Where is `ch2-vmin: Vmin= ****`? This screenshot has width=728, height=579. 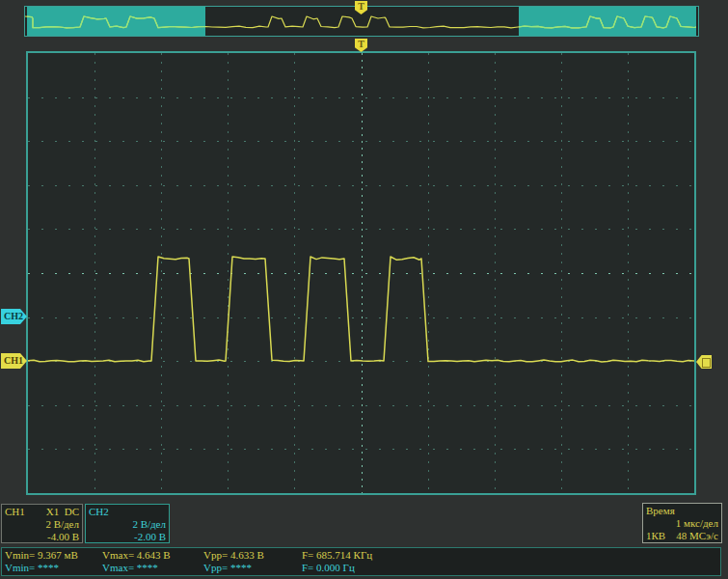 ch2-vmin: Vmin= **** is located at coordinates (32, 567).